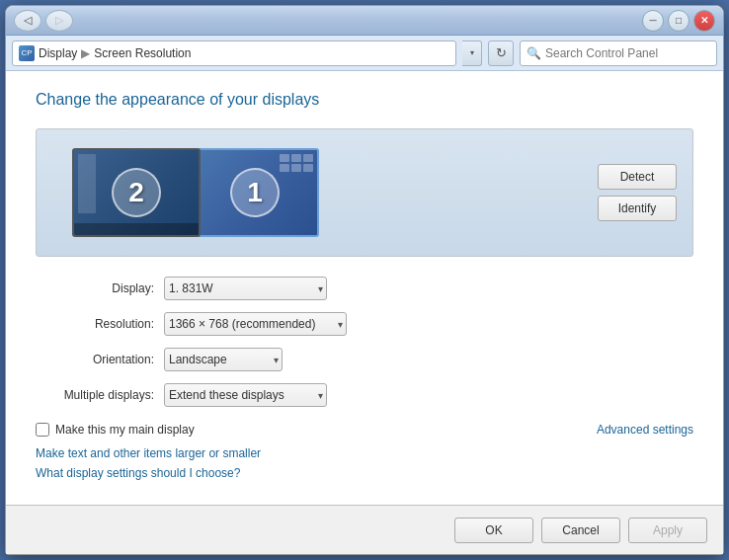 Image resolution: width=729 pixels, height=560 pixels. What do you see at coordinates (245, 395) in the screenshot?
I see `multiple-displays-select-wrapper: Extend these displays` at bounding box center [245, 395].